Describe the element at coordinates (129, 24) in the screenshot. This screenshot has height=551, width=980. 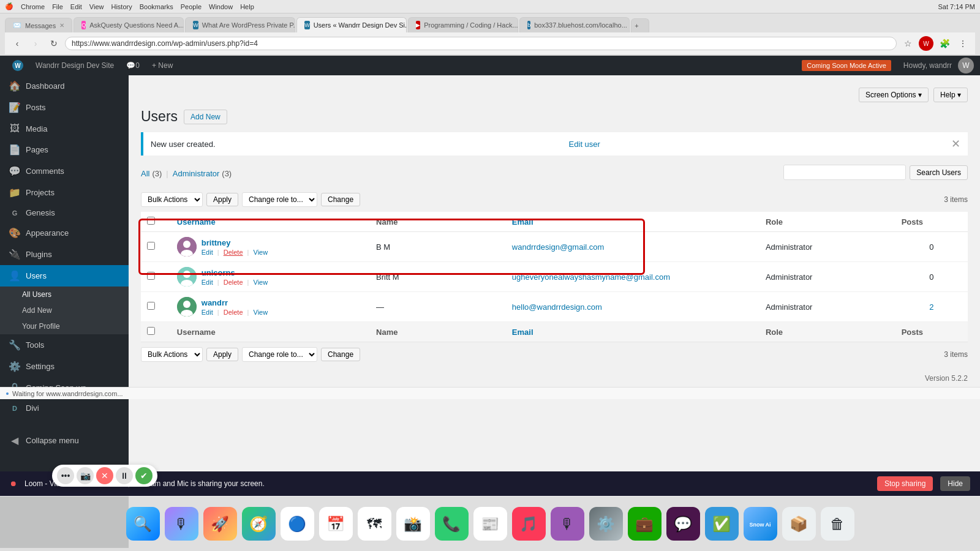
I see `tab-askquesty: Q AskQuesty Questions Need A... ✕` at that location.